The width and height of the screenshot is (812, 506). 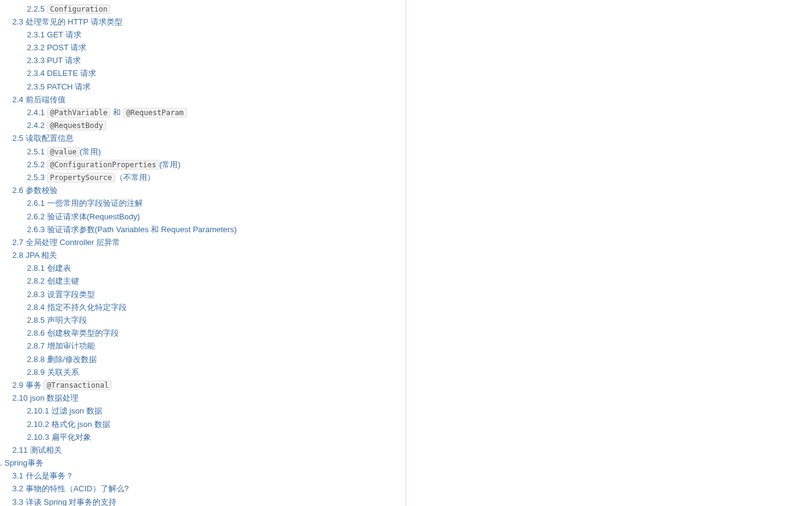 I want to click on toc-link: 2.5.2 @ConfigurationProperties(常用), so click(x=104, y=164).